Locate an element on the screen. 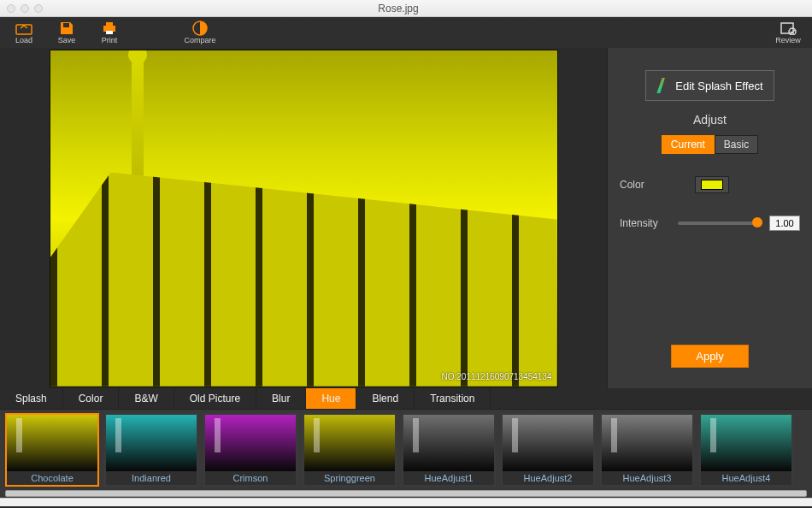  effect-tab-old-picture: Old Picture is located at coordinates (215, 399).